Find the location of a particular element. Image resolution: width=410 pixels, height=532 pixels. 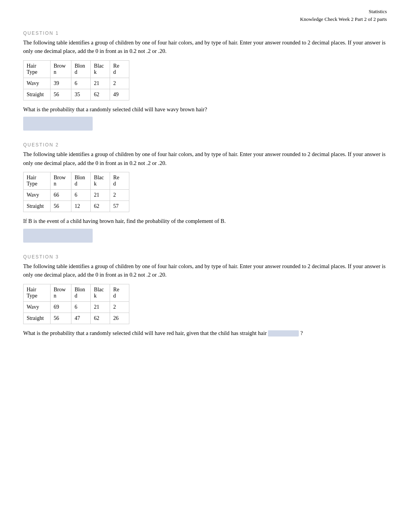

question-2-text: If B is the event of a child having brow… is located at coordinates (205, 221).